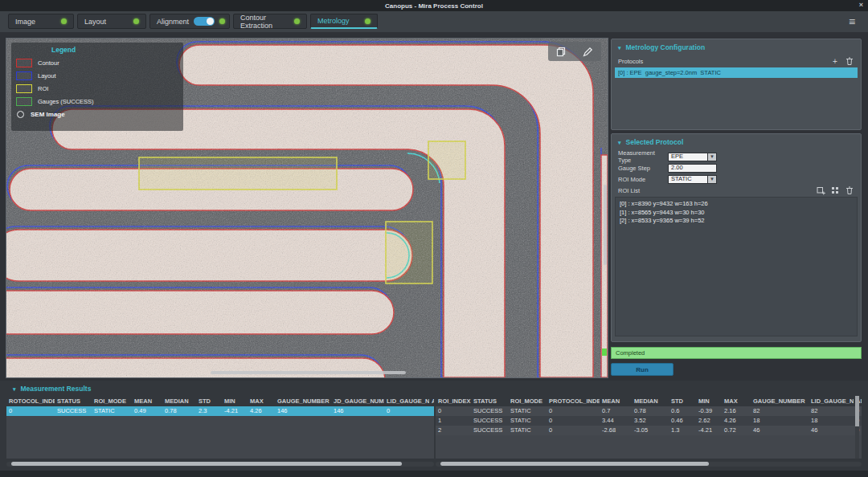  I want to click on gauge-step-label: Gauge Step, so click(643, 169).